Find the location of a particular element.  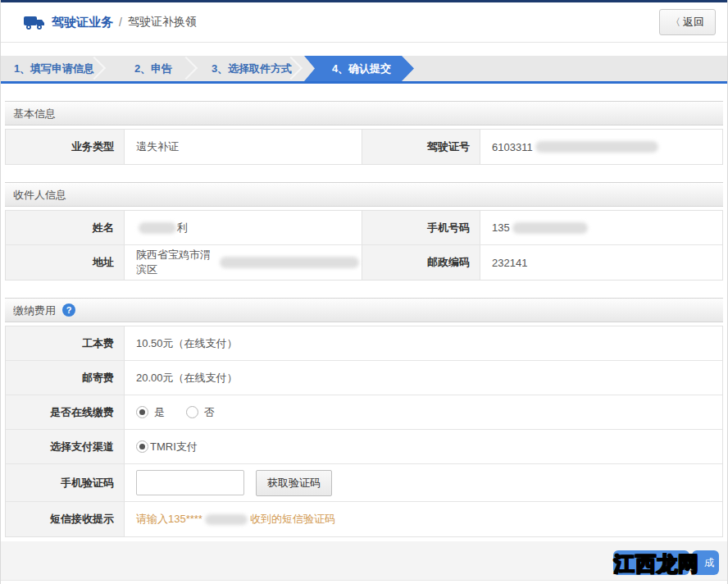

radio-tmri-label: TMRI支付 is located at coordinates (174, 447).